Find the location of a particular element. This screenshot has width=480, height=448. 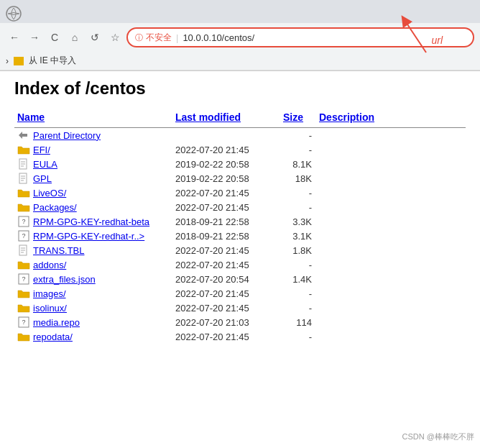

file-link: EULA is located at coordinates (45, 164).